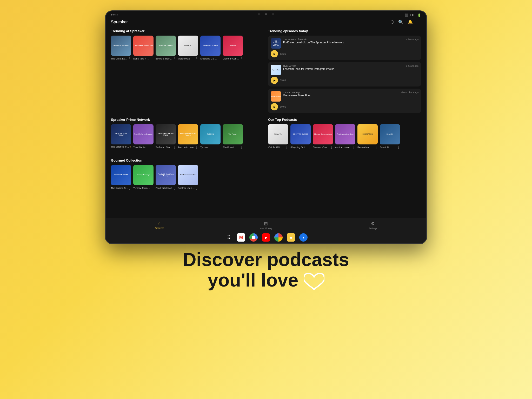 This screenshot has height=399, width=532. What do you see at coordinates (303, 237) in the screenshot?
I see `firefox-icon: ●` at bounding box center [303, 237].